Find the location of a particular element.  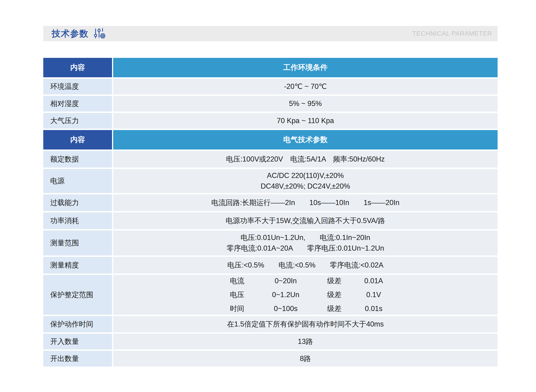

value-line: 电源功率不大于15W,交流输入回路不大于0.5VA/路 is located at coordinates (305, 221).